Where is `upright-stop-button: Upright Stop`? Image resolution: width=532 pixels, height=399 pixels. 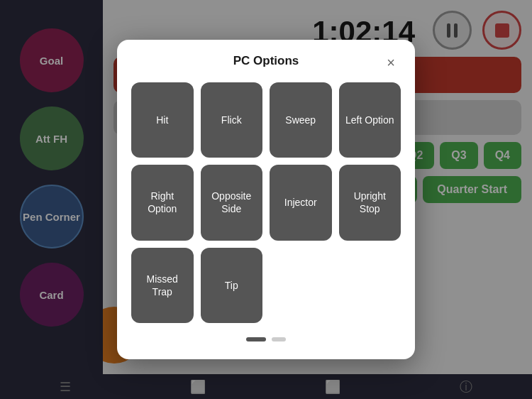 upright-stop-button: Upright Stop is located at coordinates (370, 202).